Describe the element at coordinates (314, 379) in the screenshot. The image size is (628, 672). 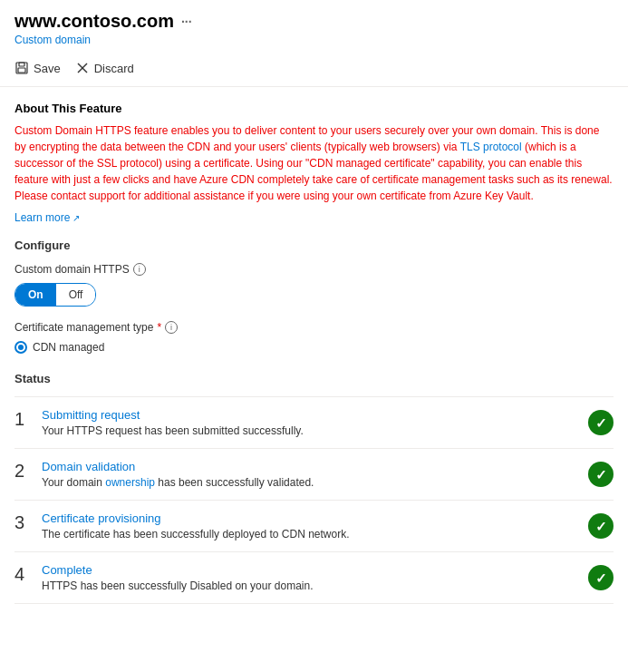
I see `status-title: Status` at that location.